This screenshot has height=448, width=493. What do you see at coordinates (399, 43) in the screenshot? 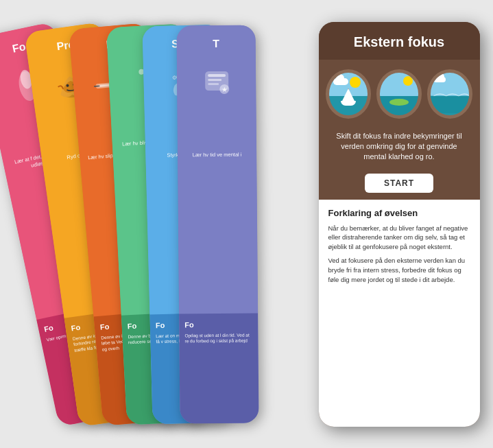
I see `main-card-title: Ekstern fokus` at bounding box center [399, 43].